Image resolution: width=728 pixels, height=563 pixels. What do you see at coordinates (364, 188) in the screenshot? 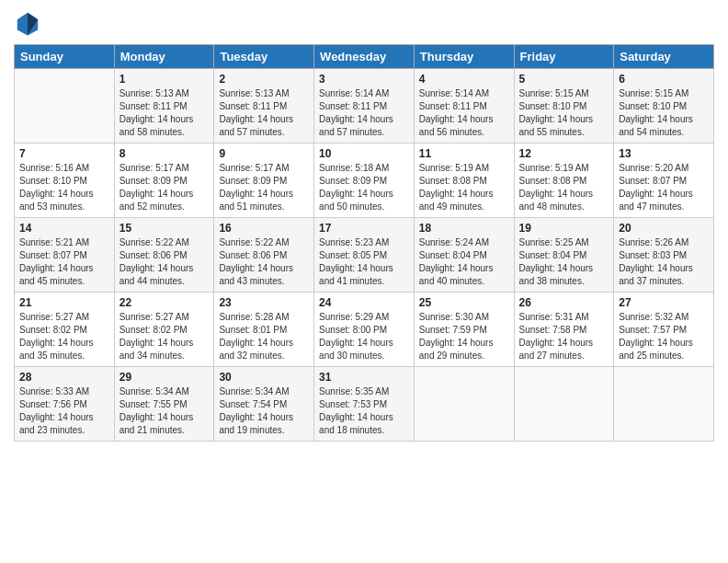
I see `day-info: Sunrise: 5:18 AMSunset: 8:09 PMDaylight:…` at bounding box center [364, 188].